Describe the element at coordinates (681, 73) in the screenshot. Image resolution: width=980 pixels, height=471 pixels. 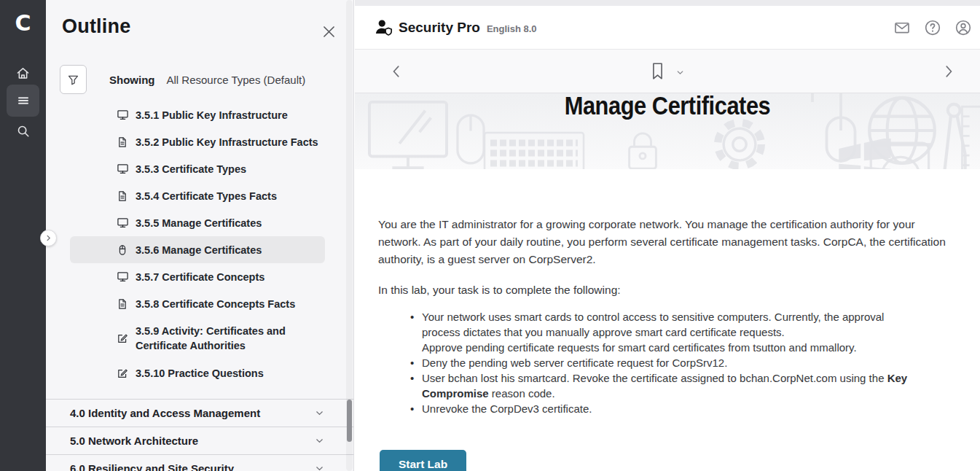
I see `bookmark-menu-button` at that location.